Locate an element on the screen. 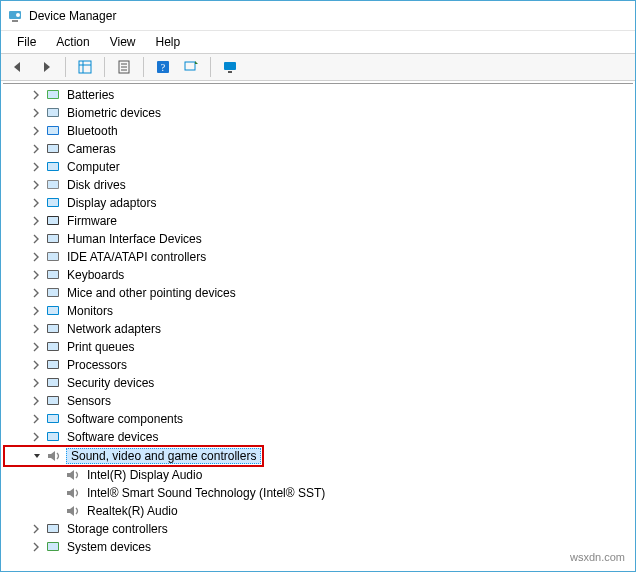 Image resolution: width=636 pixels, height=572 pixels. tree-item-label: Sound, video and game controllers is located at coordinates (164, 456).